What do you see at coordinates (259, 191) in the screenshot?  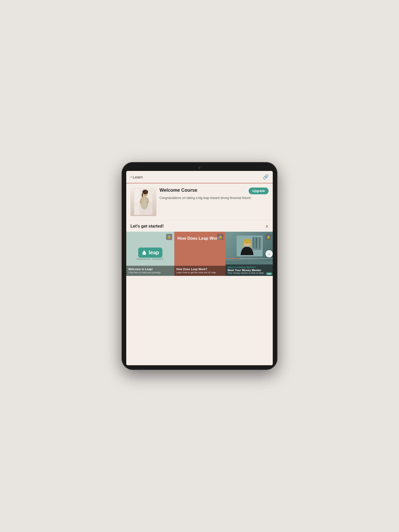 I see `upgrade-button: Upgrade` at bounding box center [259, 191].